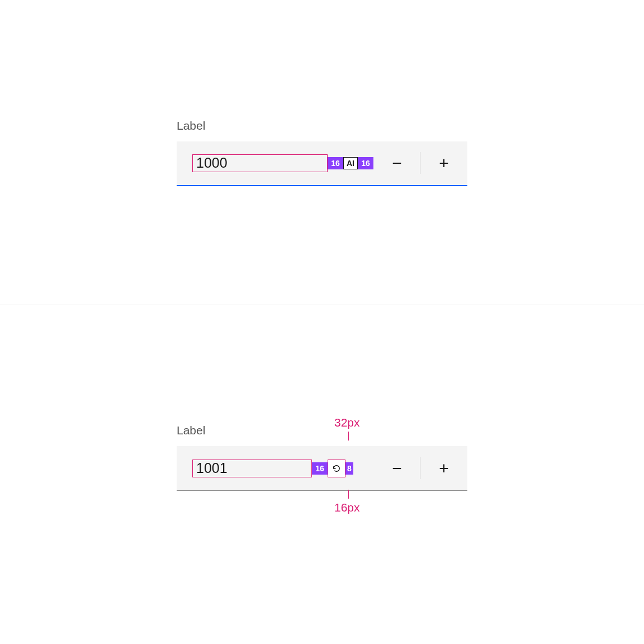 Image resolution: width=644 pixels, height=644 pixels. I want to click on spacing-token-right: 16, so click(366, 163).